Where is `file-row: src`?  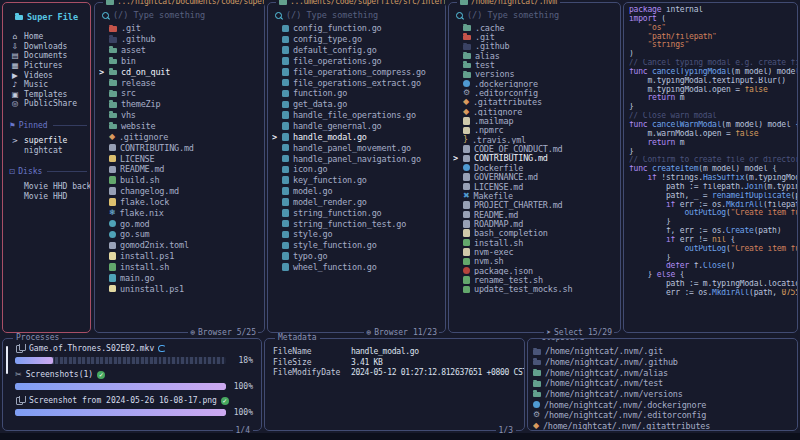
file-row: src is located at coordinates (180, 94).